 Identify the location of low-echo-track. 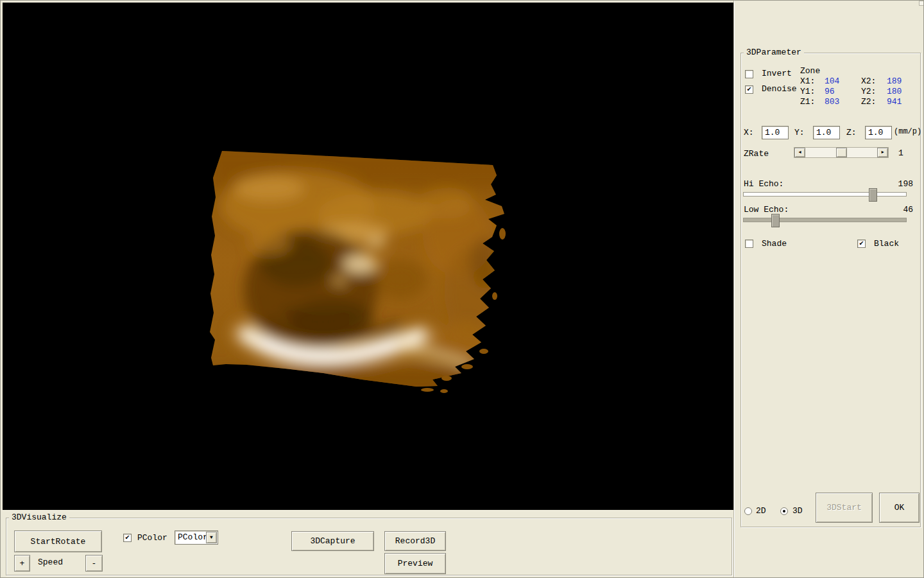
(825, 220).